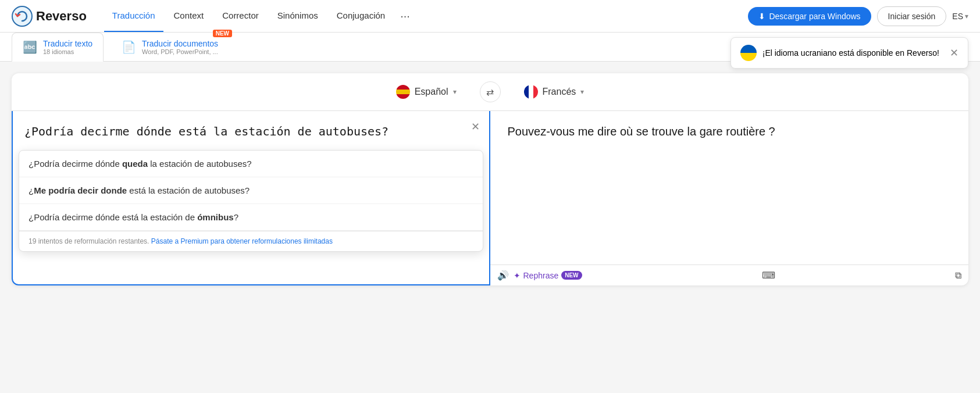 This screenshot has width=980, height=393. Describe the element at coordinates (849, 53) in the screenshot. I see `notification-banner: ¡El idioma ucraniano está disponible en …` at that location.